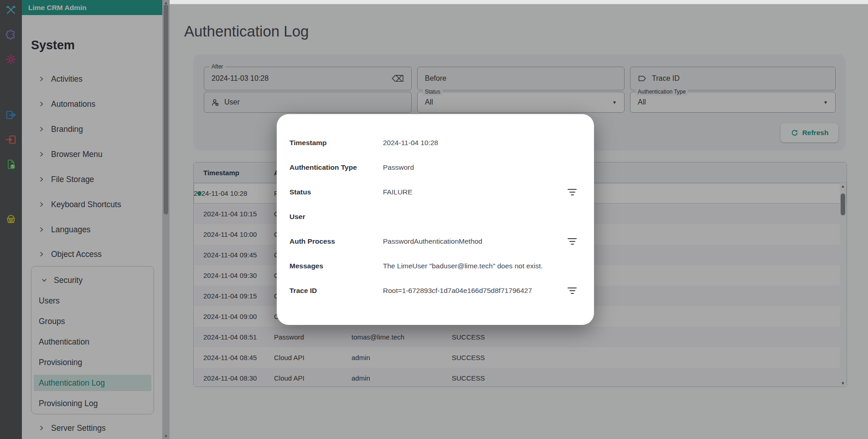 This screenshot has height=439, width=868. I want to click on detail-label: Auth Process, so click(336, 241).